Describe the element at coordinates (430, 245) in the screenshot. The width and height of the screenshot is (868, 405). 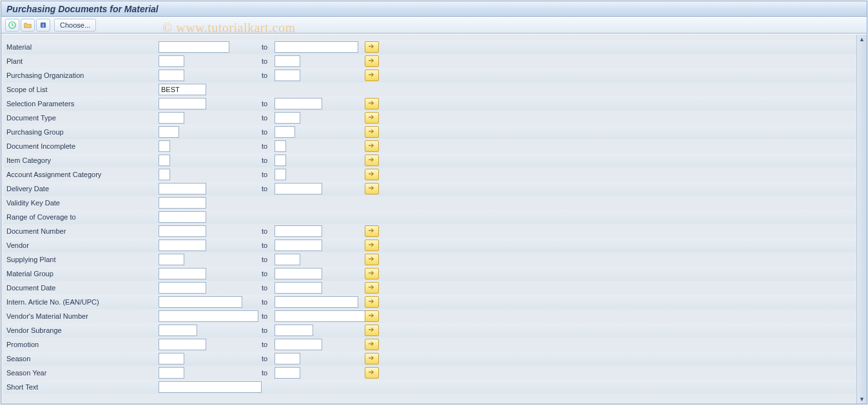
I see `form-row: Vendorto` at that location.